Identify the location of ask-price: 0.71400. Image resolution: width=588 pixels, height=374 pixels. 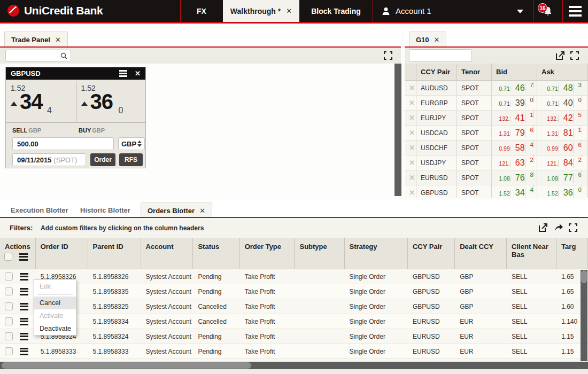
(562, 103).